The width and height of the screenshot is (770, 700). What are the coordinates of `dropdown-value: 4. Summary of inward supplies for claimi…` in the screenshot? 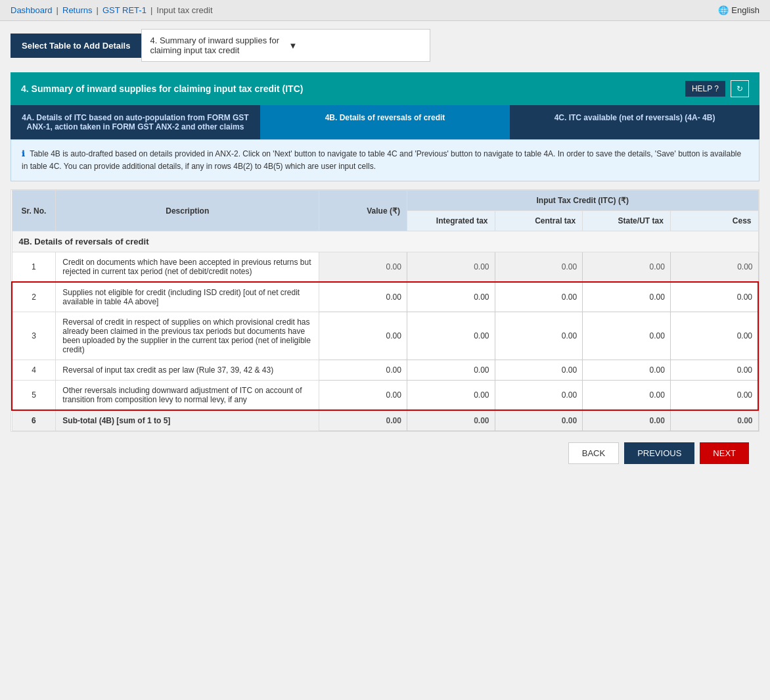 It's located at (217, 45).